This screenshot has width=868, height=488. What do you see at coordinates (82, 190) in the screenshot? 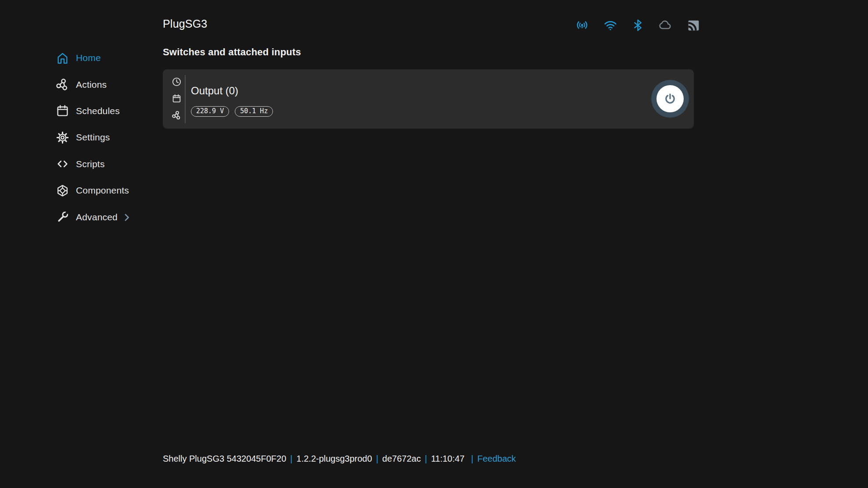
I see `sidebar-item-components: Components` at bounding box center [82, 190].